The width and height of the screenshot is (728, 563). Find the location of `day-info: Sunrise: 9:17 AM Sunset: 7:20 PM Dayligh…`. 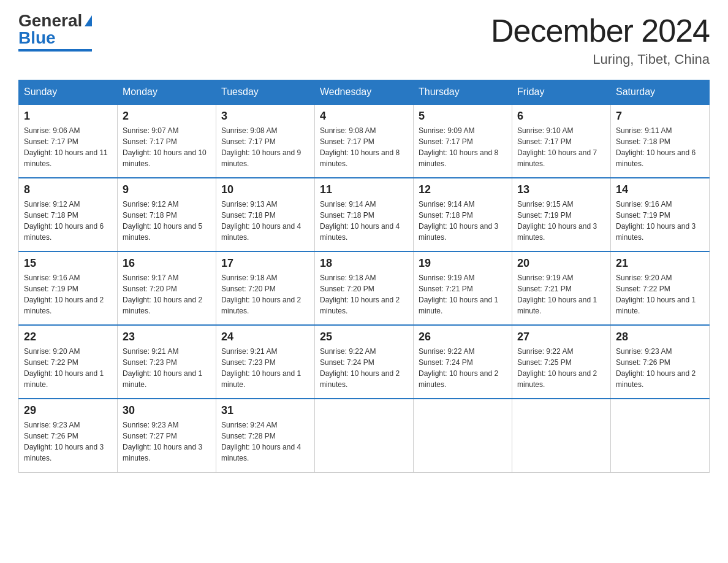

day-info: Sunrise: 9:17 AM Sunset: 7:20 PM Dayligh… is located at coordinates (167, 294).